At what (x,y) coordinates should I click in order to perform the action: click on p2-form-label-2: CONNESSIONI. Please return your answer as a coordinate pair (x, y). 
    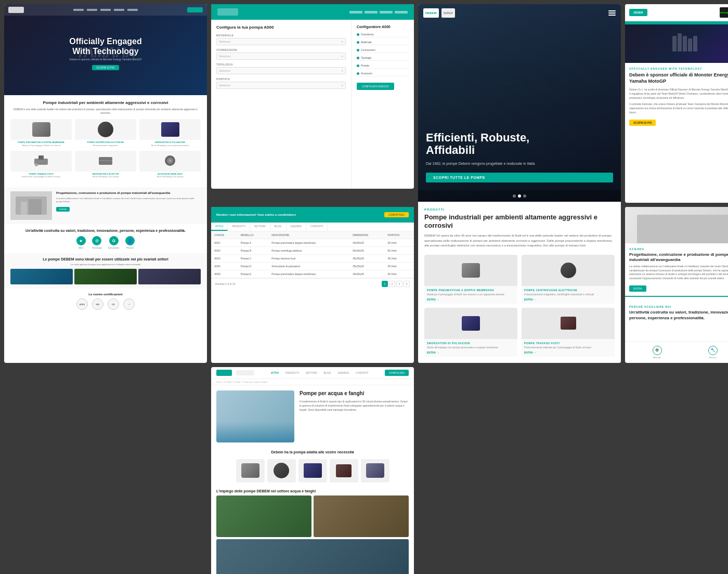
    Looking at the image, I should click on (281, 50).